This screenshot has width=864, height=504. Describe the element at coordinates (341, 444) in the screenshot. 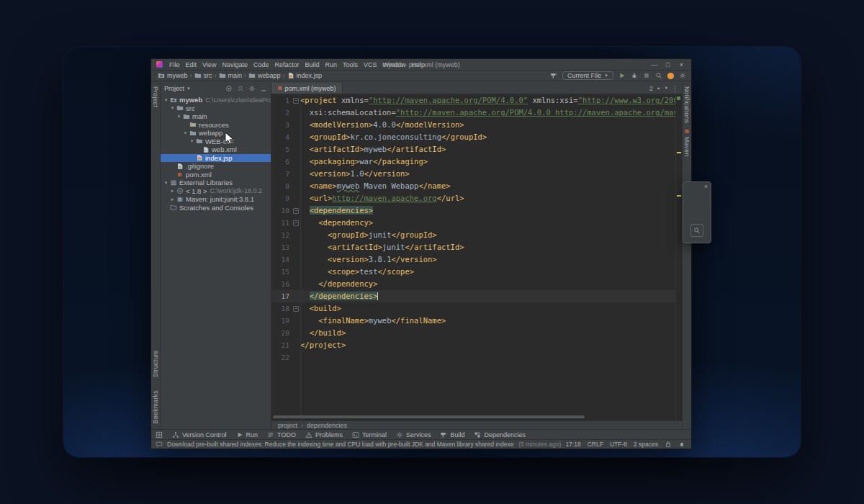

I see `status-message: Download pre-built shared indexes: Reduc…` at that location.